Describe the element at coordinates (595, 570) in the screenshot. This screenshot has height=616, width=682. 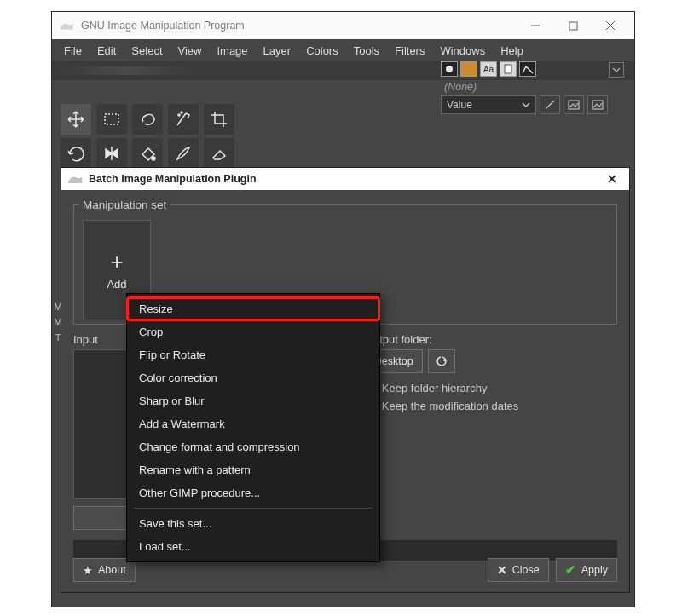
I see `apply-label: Apply` at that location.